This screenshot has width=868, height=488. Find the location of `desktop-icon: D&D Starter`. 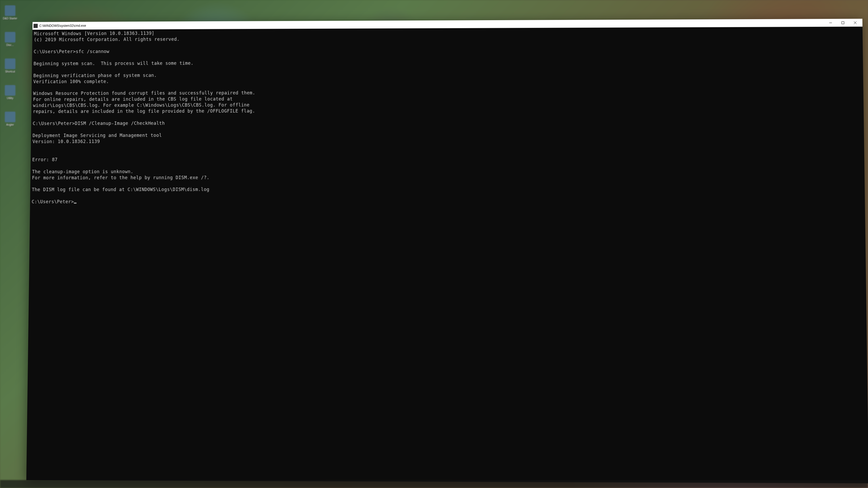

desktop-icon: D&D Starter is located at coordinates (10, 15).